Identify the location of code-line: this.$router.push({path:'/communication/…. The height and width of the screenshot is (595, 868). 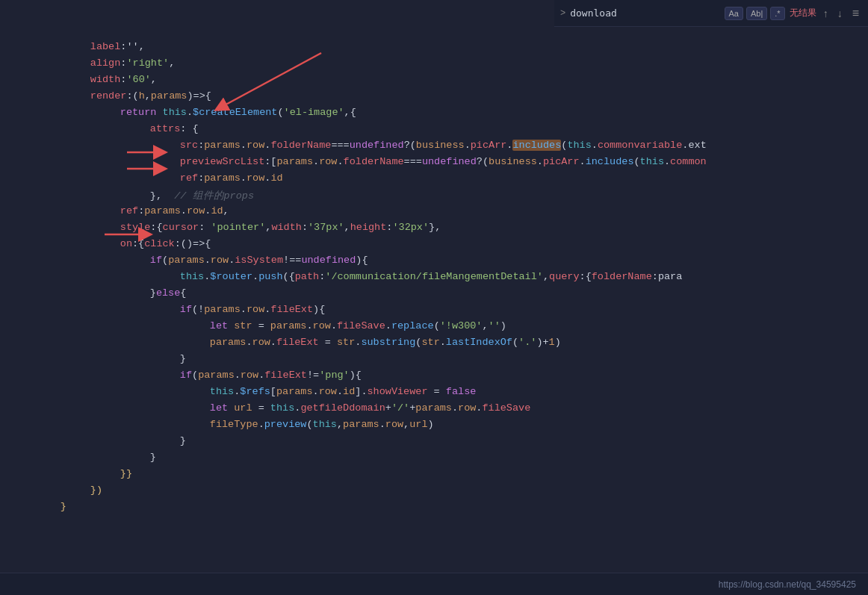
(434, 268).